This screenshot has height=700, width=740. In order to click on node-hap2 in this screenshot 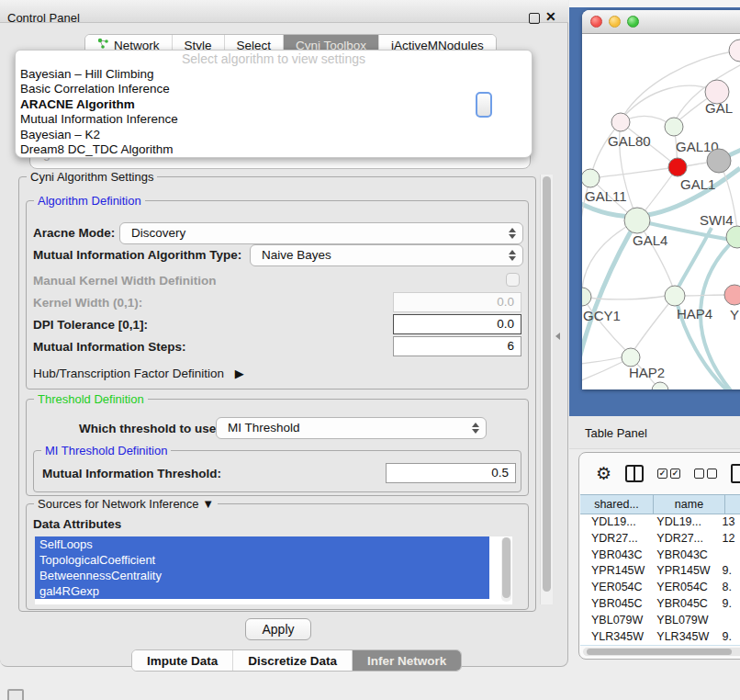, I will do `click(631, 357)`.